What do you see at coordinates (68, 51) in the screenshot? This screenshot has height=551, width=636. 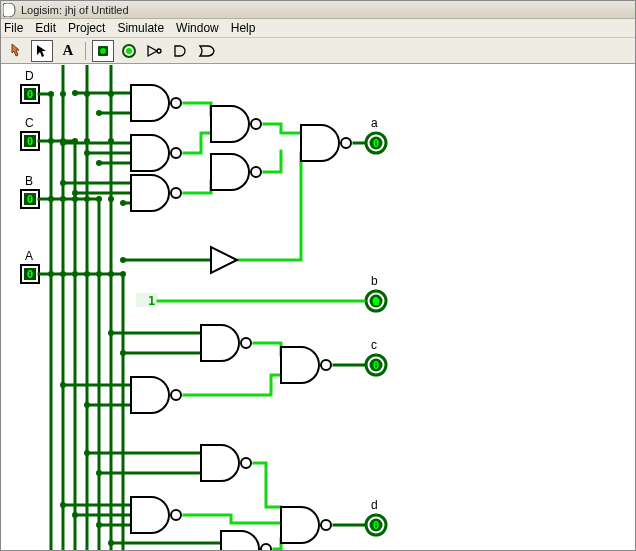 I see `text-tool: A` at bounding box center [68, 51].